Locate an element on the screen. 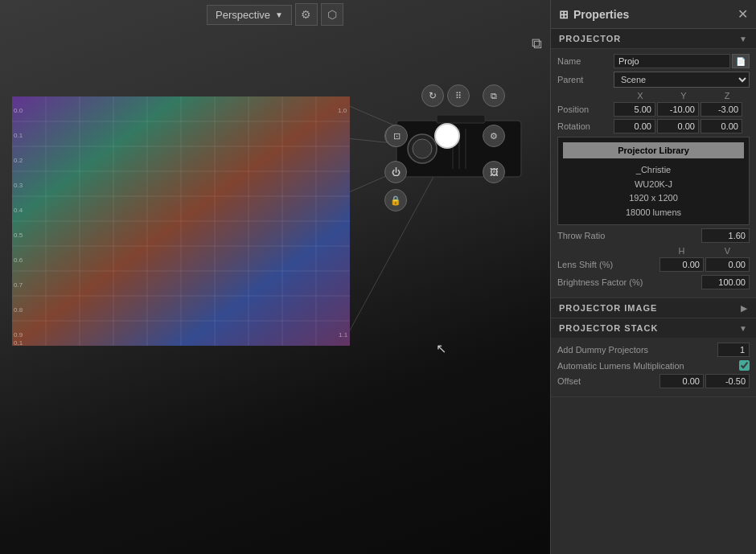 This screenshot has height=554, width=756. position-label: Position is located at coordinates (585, 109).